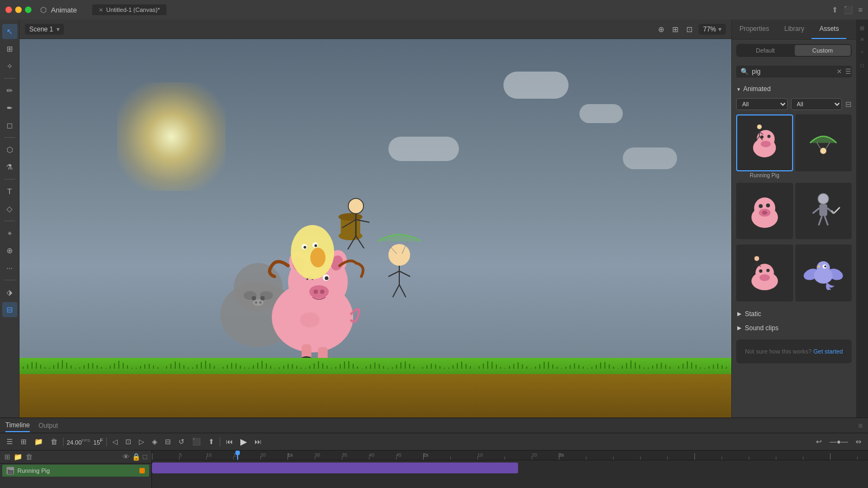  Describe the element at coordinates (258, 441) in the screenshot. I see `play-loop-icon: ⏭` at that location.